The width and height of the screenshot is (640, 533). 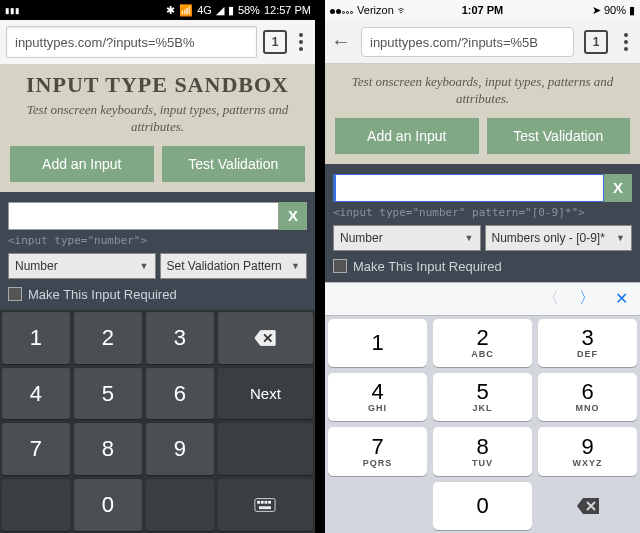 I want to click on key-5: 5, so click(x=108, y=394).